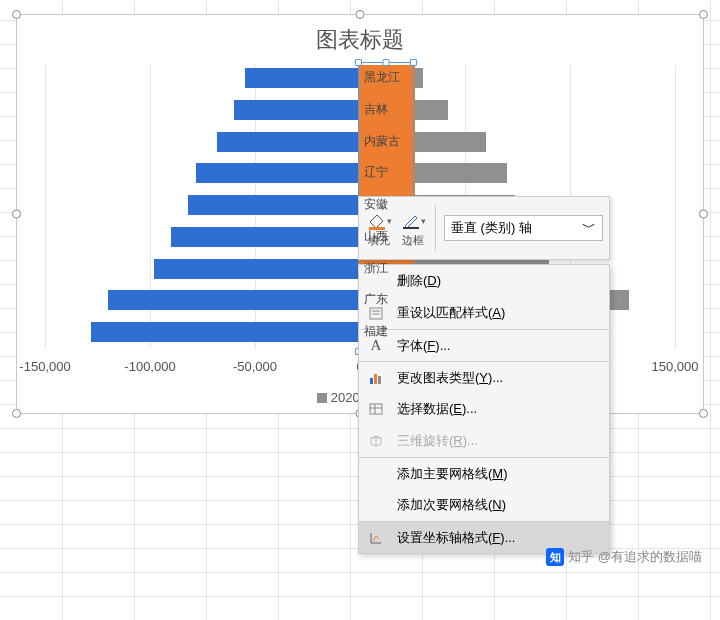 The width and height of the screenshot is (720, 620). What do you see at coordinates (387, 110) in the screenshot?
I see `category-label: 吉林` at bounding box center [387, 110].